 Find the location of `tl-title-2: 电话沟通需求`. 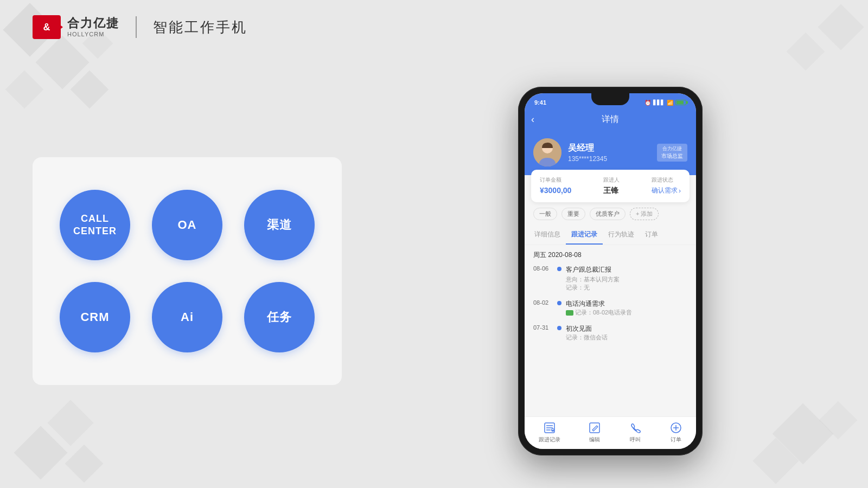

tl-title-2: 电话沟通需求 is located at coordinates (627, 304).